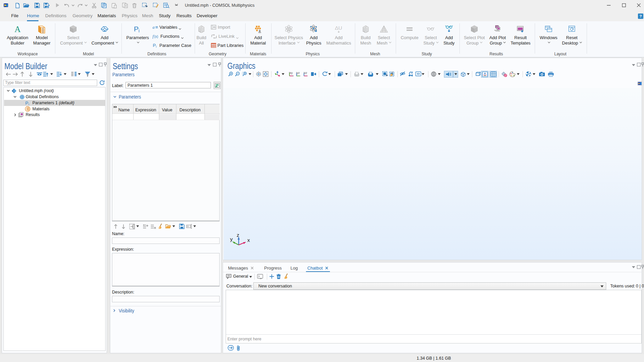 The image size is (644, 362). I want to click on svg-text: x, so click(249, 240).